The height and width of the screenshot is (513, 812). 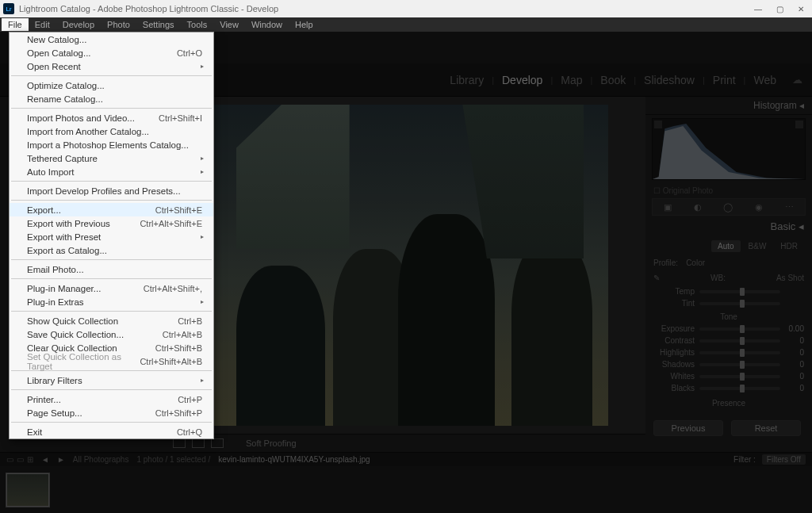 I want to click on filename-label: kevin-laminto-qWUTM4IXA5Y-unsplash.jpg, so click(x=293, y=460).